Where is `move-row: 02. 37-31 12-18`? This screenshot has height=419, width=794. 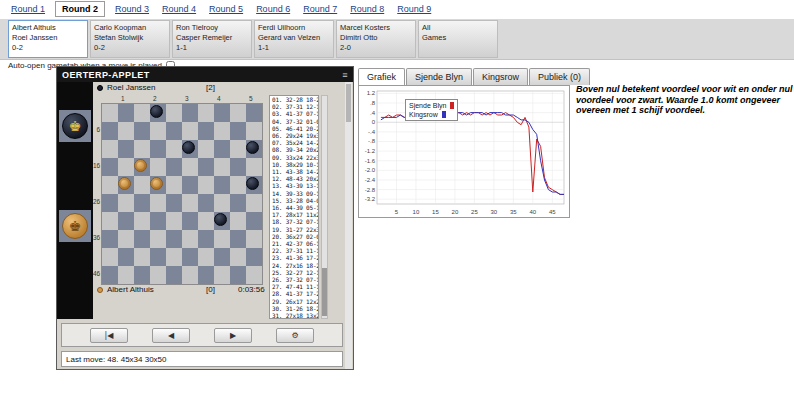
move-row: 02. 37-31 12-18 is located at coordinates (295, 106).